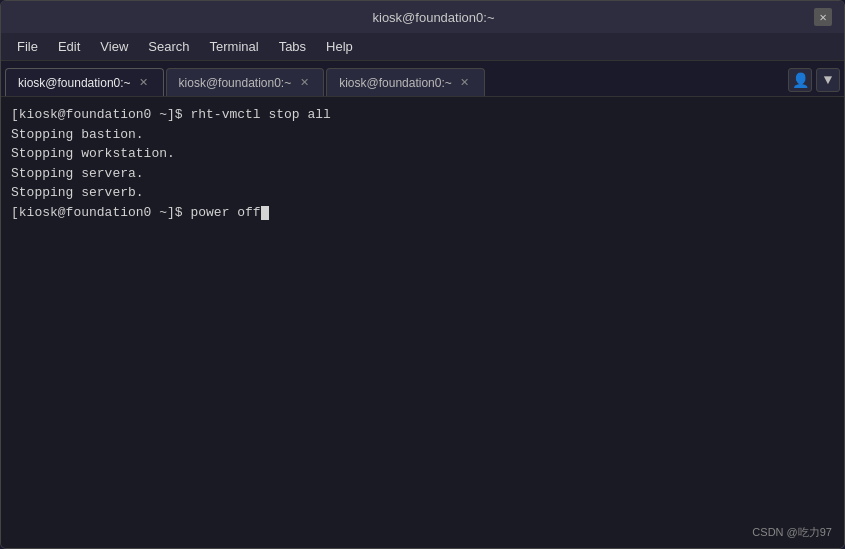  I want to click on title-bar: kiosk@foundation0:~ ✕, so click(422, 17).